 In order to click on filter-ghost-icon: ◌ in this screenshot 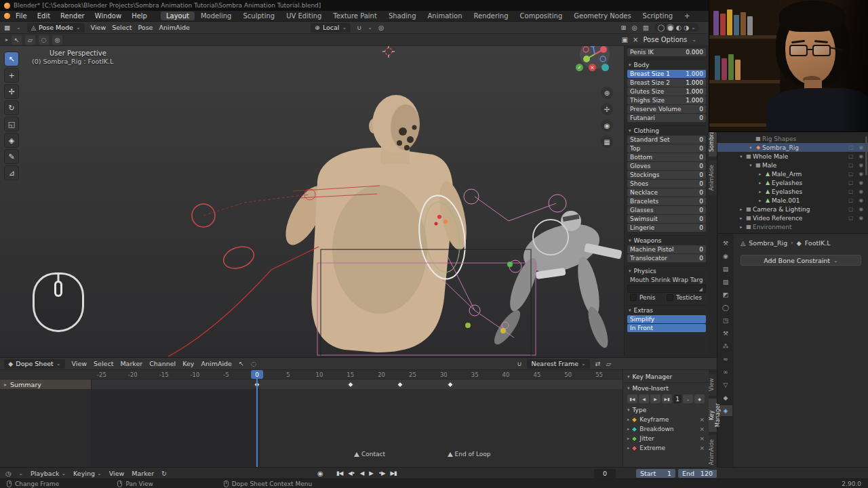, I will do `click(254, 363)`.